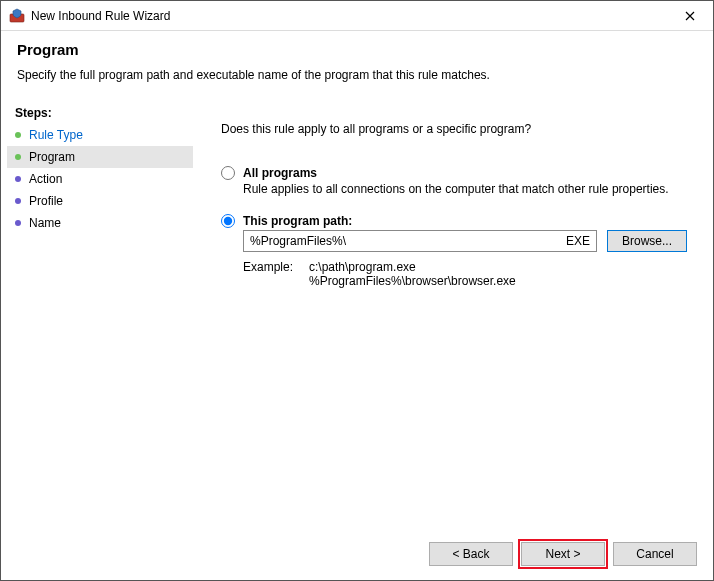 This screenshot has height=581, width=714. Describe the element at coordinates (276, 274) in the screenshot. I see `example-label: Example:` at that location.